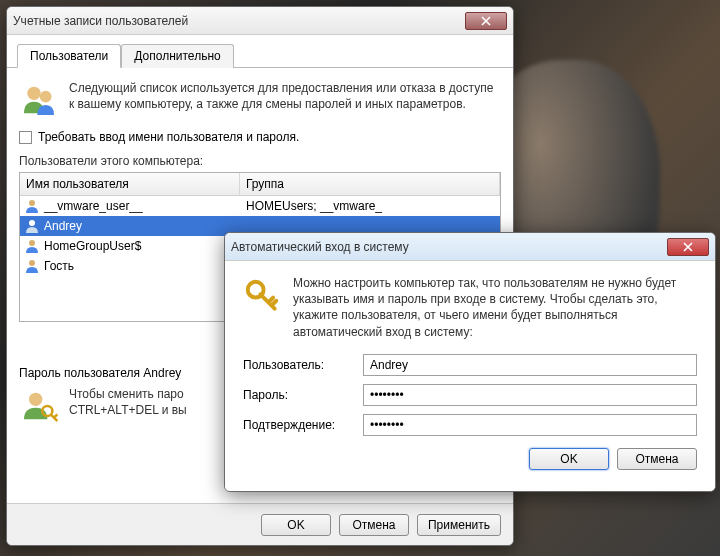 This screenshot has height=556, width=720. I want to click on require-login-checkbox, so click(26, 138).